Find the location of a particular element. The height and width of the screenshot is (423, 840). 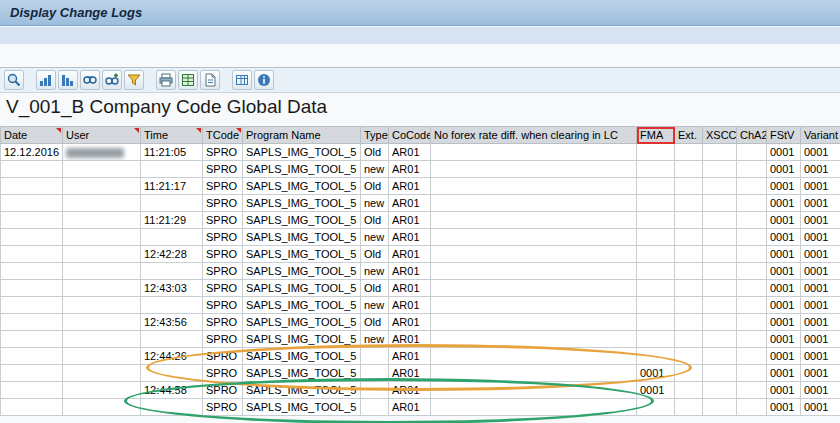

column-header-fstv: FStV is located at coordinates (784, 136).